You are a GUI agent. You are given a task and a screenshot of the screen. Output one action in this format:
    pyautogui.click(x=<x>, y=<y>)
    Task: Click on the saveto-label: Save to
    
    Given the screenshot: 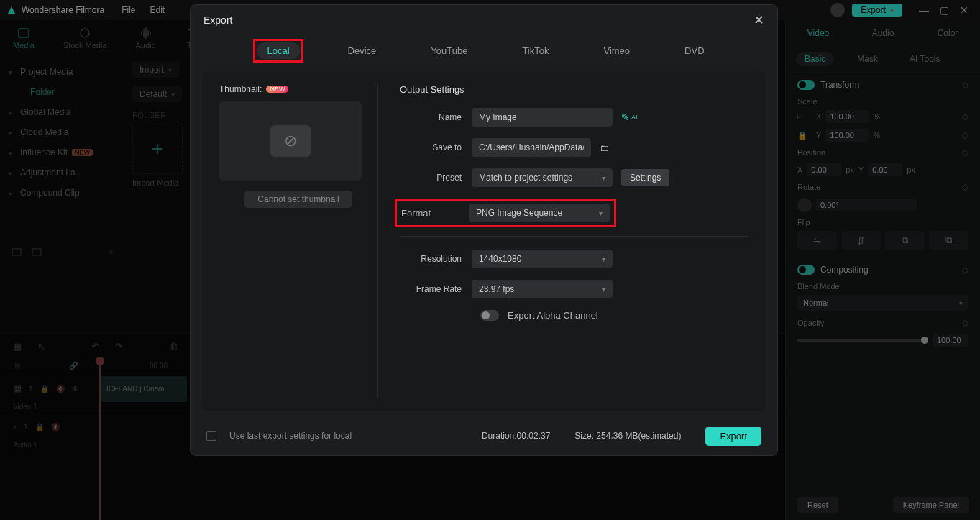 What is the action you would take?
    pyautogui.click(x=436, y=147)
    